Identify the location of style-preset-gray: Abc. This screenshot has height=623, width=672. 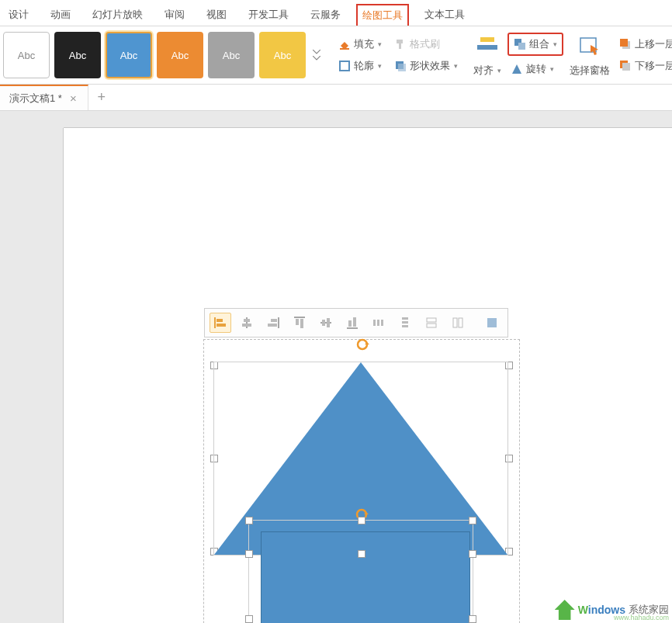
(231, 55).